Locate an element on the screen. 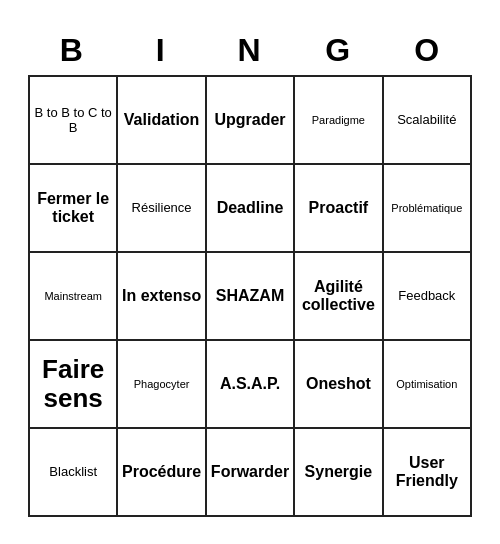 The width and height of the screenshot is (500, 544). bingo-cell-3: Paradigme is located at coordinates (339, 121).